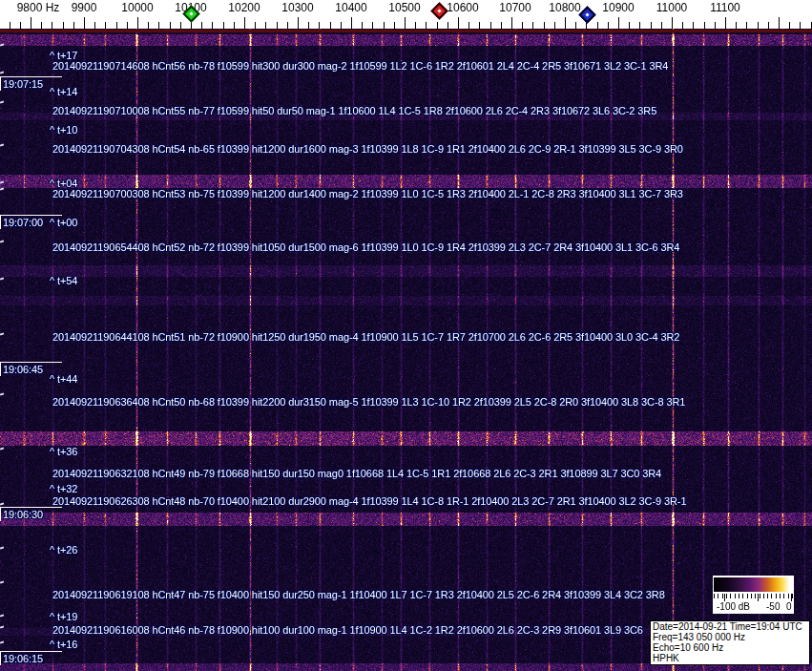  What do you see at coordinates (730, 647) in the screenshot?
I see `info-echo-frequency: Echo=10 600 Hz` at bounding box center [730, 647].